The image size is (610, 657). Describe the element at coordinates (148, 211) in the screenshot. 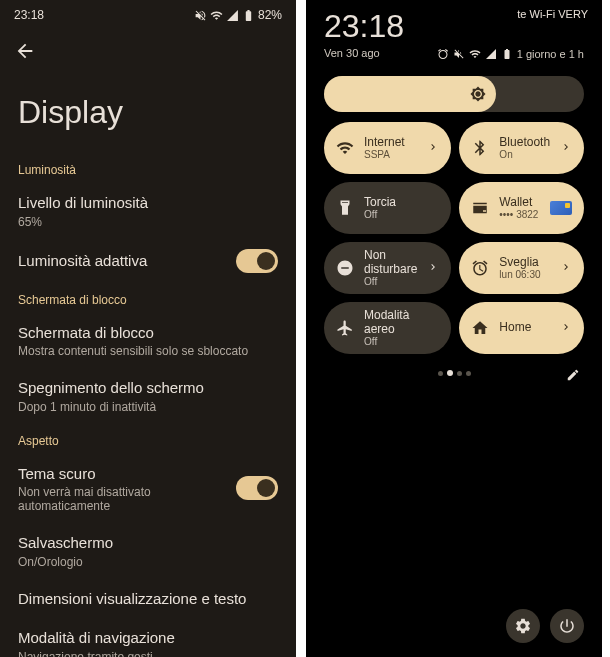

I see `setting-brightness-level: Livello di luminosità 65%` at that location.